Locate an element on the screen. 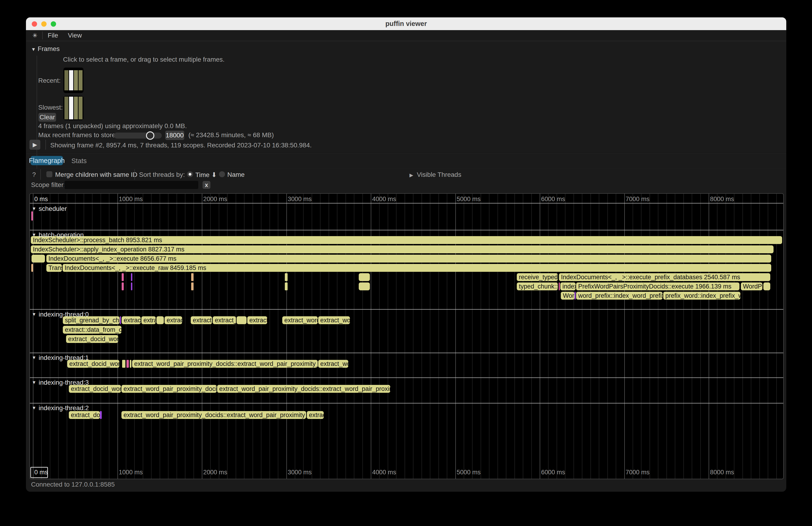 The height and width of the screenshot is (526, 812). max-frames-value: 18000 is located at coordinates (175, 135).